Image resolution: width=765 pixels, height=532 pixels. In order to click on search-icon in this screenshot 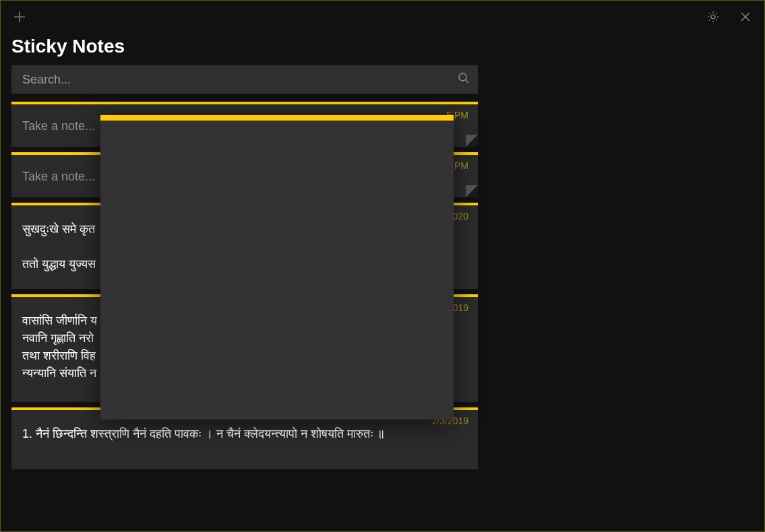, I will do `click(464, 79)`.